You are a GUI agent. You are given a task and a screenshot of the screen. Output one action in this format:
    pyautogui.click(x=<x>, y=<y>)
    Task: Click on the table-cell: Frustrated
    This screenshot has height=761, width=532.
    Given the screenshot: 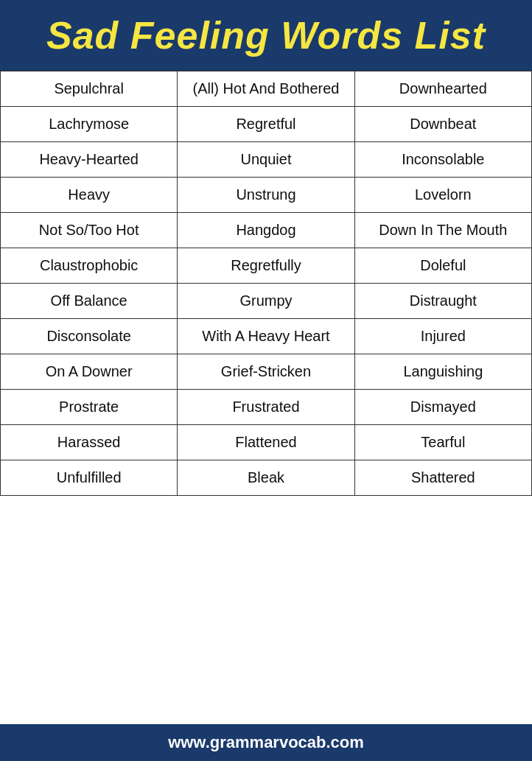 What is the action you would take?
    pyautogui.click(x=266, y=407)
    